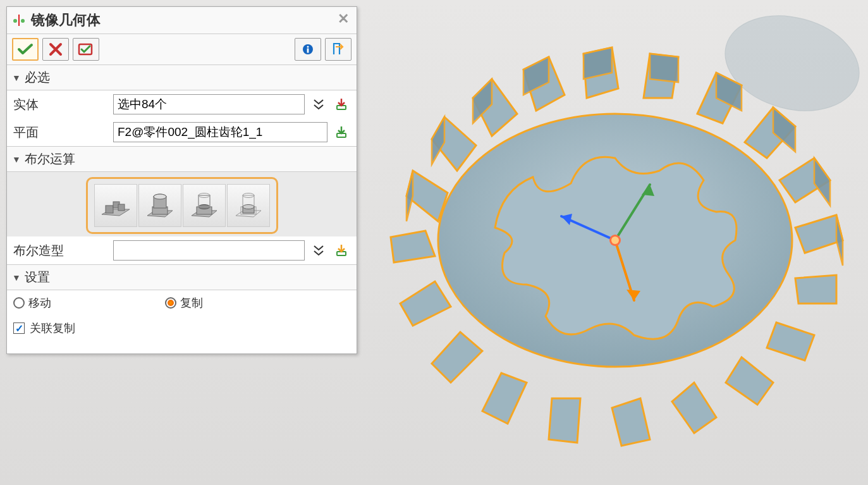  Describe the element at coordinates (116, 206) in the screenshot. I see `boolean-none-icon` at that location.